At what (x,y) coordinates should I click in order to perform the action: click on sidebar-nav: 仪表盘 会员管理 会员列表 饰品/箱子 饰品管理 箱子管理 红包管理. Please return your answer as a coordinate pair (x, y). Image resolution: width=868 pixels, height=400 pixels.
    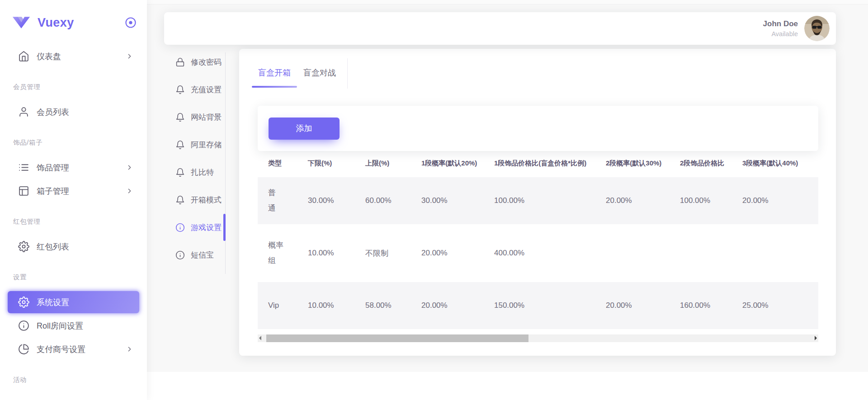
    Looking at the image, I should click on (73, 214).